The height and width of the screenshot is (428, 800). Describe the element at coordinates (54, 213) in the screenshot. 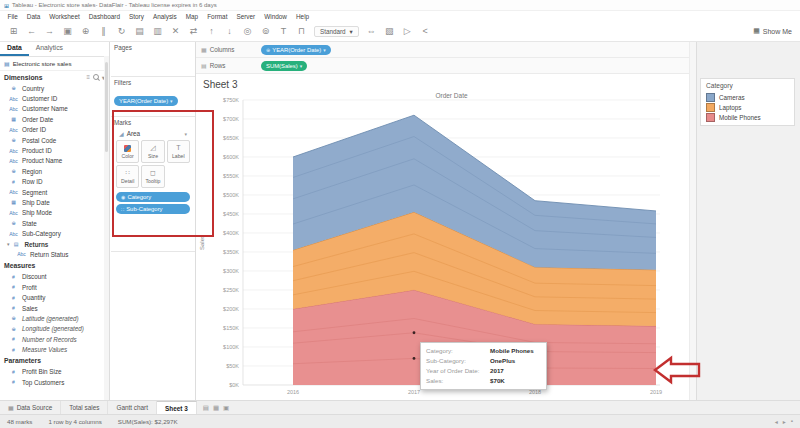

I see `field-ship-mode: AbcShip Mode` at that location.